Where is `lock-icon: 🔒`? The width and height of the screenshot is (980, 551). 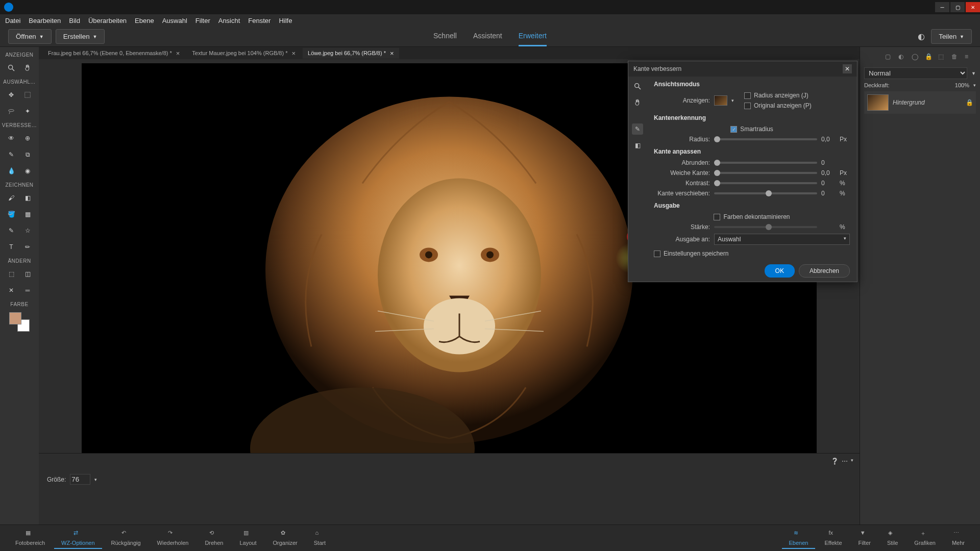
lock-icon: 🔒 is located at coordinates (929, 58).